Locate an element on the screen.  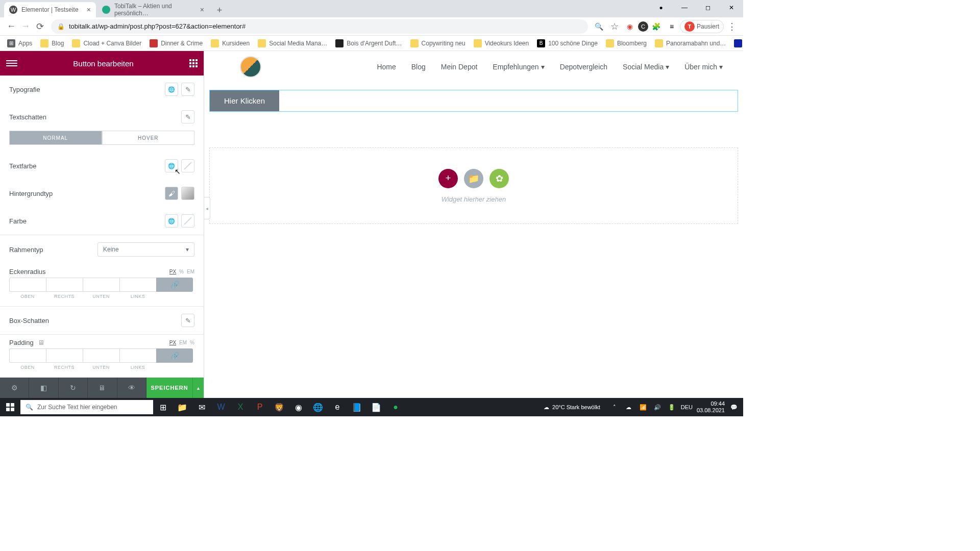
responsive-icon: 🖥 is located at coordinates (102, 388).